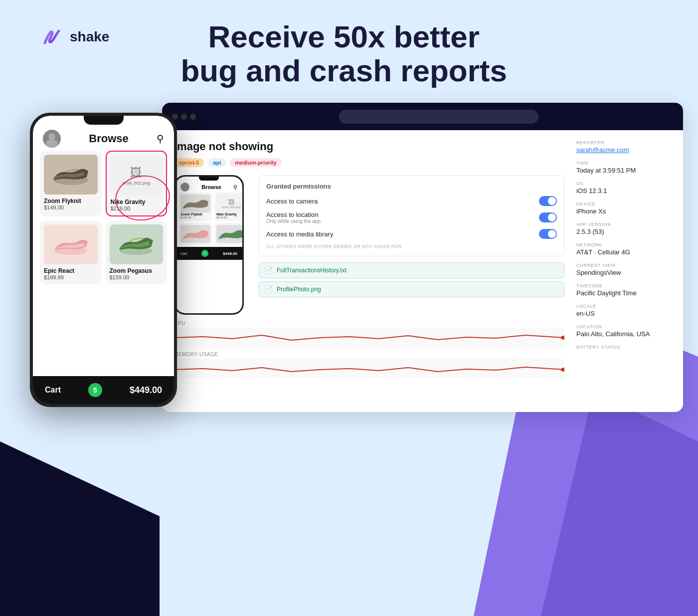 This screenshot has width=698, height=616. I want to click on ps-filename: prod_002.png, so click(231, 207).